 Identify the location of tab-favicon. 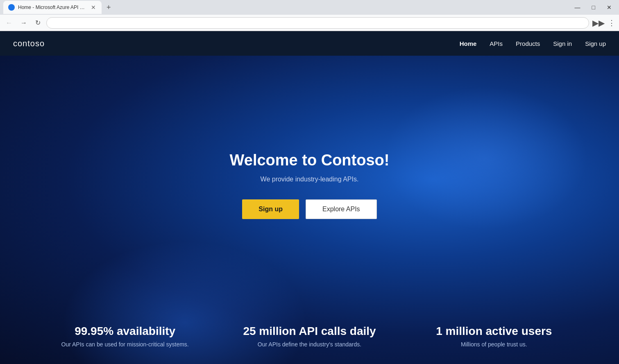
(11, 7).